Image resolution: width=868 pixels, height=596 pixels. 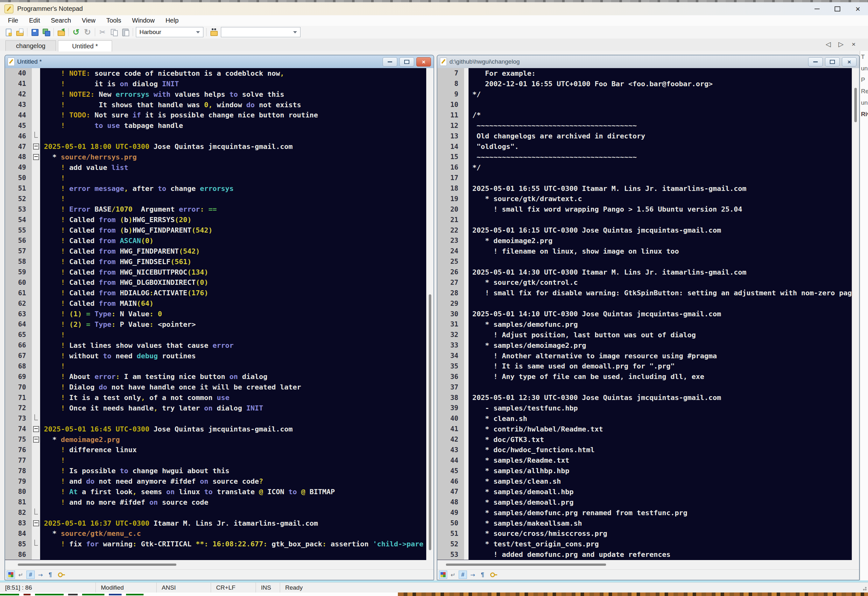 I want to click on status-cr-lf: CR+LF, so click(x=233, y=588).